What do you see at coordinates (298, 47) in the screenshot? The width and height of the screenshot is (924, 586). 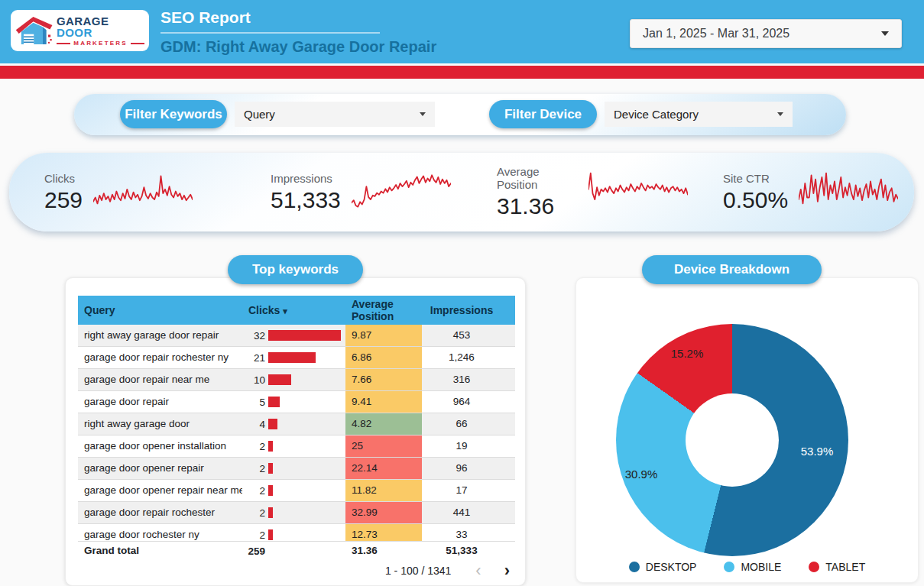 I see `report-subtitle: GDM: Right Away Garage Door Repair` at bounding box center [298, 47].